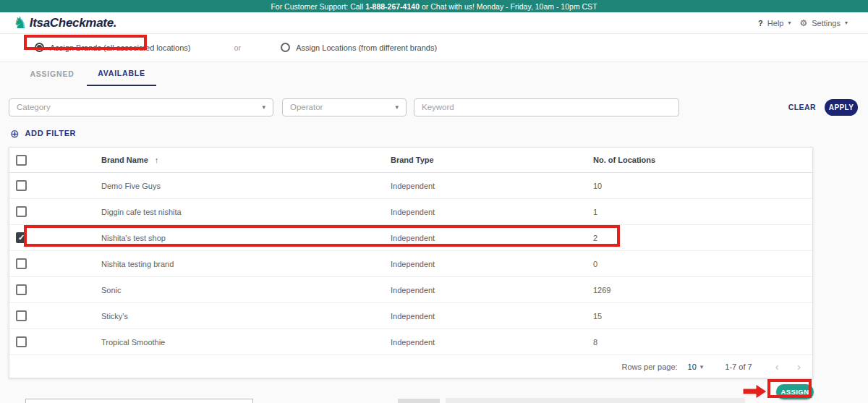 Image resolution: width=868 pixels, height=403 pixels. Describe the element at coordinates (803, 23) in the screenshot. I see `gear-icon: ⚙` at that location.